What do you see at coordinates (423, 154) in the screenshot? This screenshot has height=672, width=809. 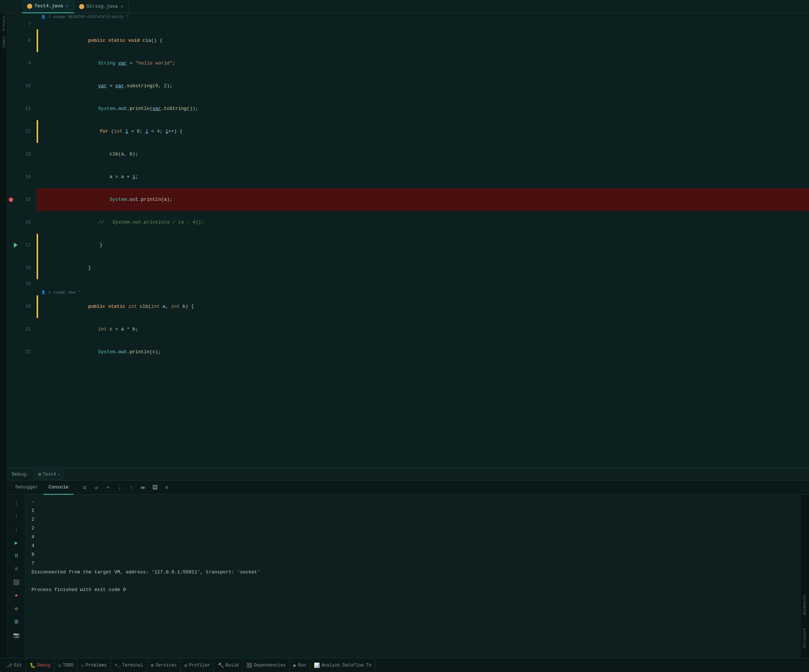 I see `code-text-13: clb(a, b);` at bounding box center [423, 154].